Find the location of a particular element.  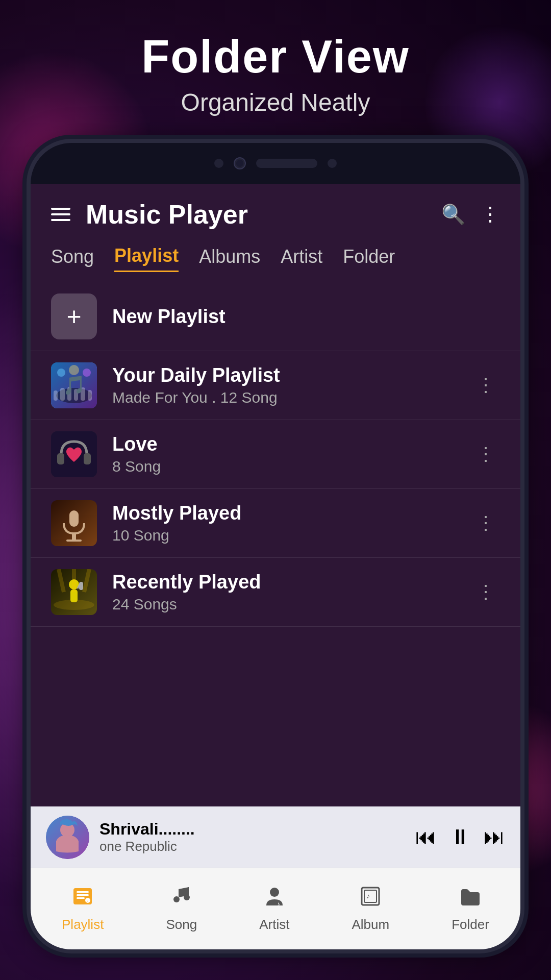

list-item: Recently Played 24 Songs ⋮ is located at coordinates (276, 592).